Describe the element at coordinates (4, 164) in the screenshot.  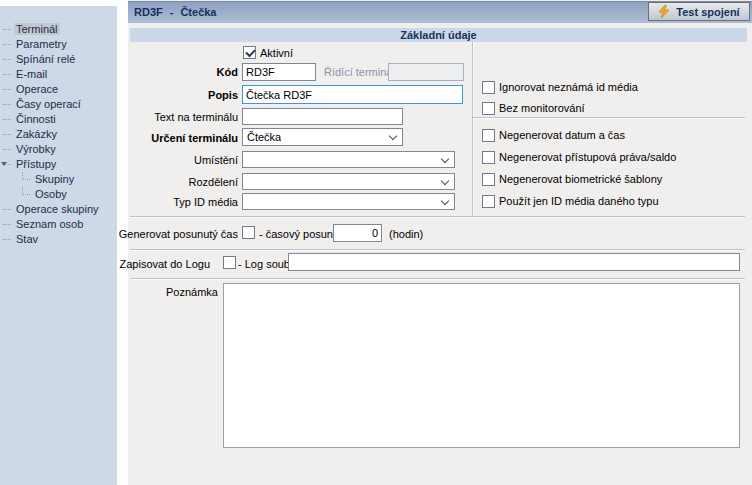
I see `tree-expand-icon` at that location.